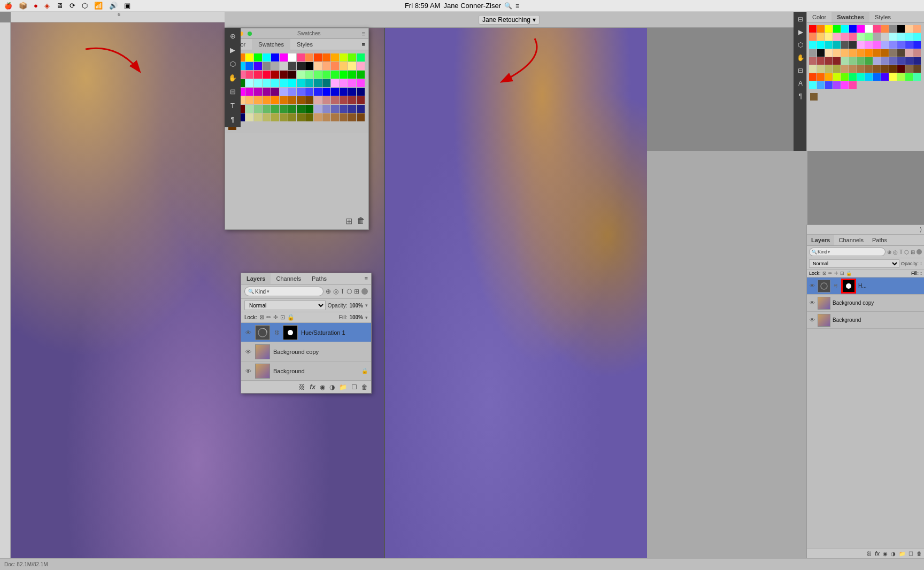 This screenshot has width=924, height=570. Describe the element at coordinates (233, 36) in the screenshot. I see `tool-move: ⊕` at that location.